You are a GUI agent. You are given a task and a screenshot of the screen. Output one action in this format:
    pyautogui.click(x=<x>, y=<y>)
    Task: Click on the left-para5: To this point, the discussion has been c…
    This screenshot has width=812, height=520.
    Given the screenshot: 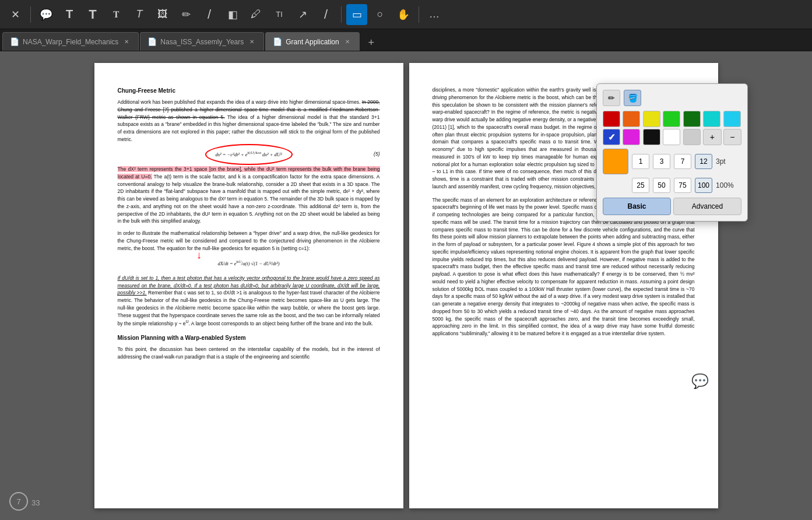 What is the action you would take?
    pyautogui.click(x=249, y=353)
    